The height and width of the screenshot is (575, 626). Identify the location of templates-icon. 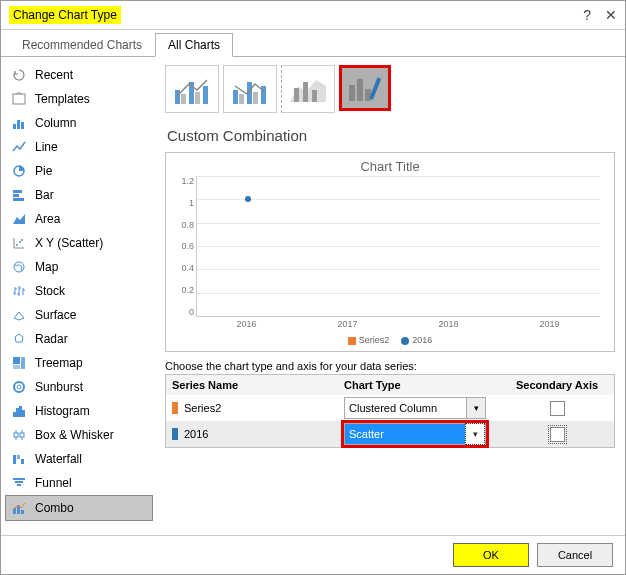
(19, 99).